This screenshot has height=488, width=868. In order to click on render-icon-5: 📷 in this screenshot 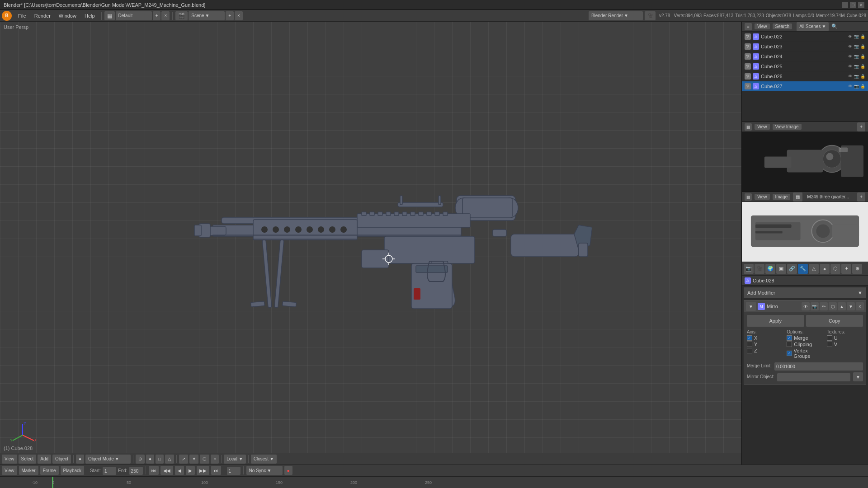, I will do `click(856, 86)`.